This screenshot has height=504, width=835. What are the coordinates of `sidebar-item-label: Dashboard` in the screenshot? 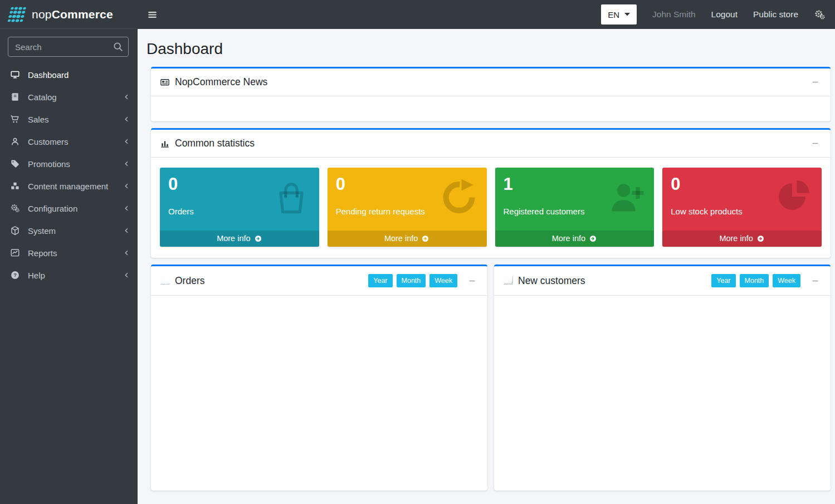 It's located at (79, 75).